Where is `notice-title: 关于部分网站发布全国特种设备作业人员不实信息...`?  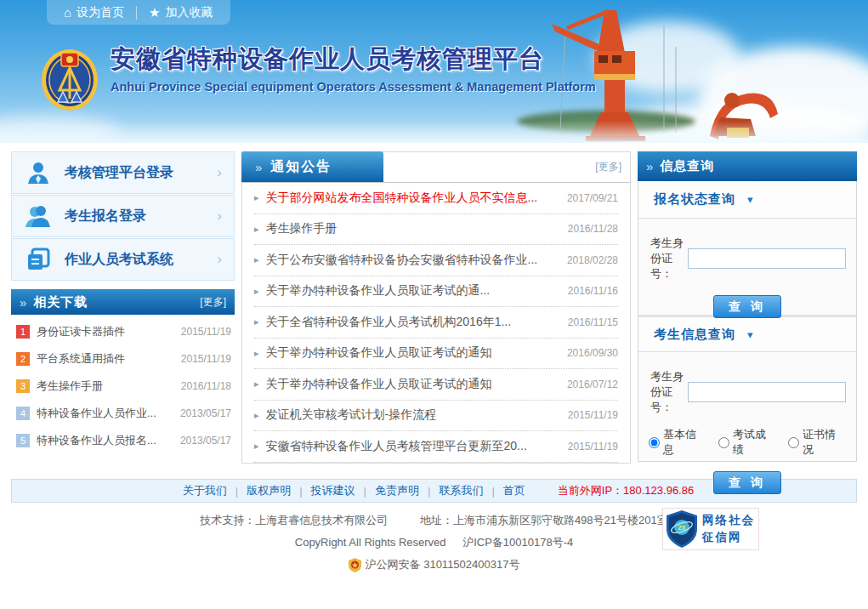 notice-title: 关于部分网站发布全国特种设备作业人员不实信息... is located at coordinates (412, 198).